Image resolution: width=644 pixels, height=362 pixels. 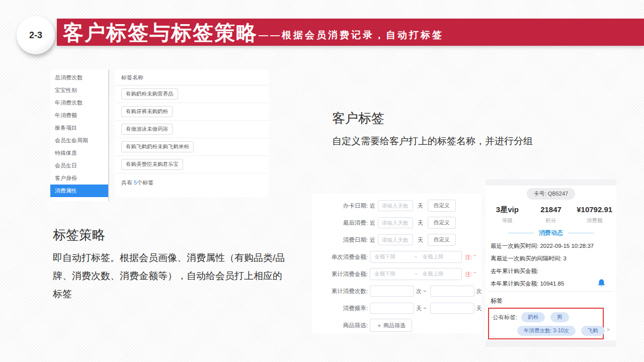 I want to click on frequency-max-input, so click(x=452, y=308).